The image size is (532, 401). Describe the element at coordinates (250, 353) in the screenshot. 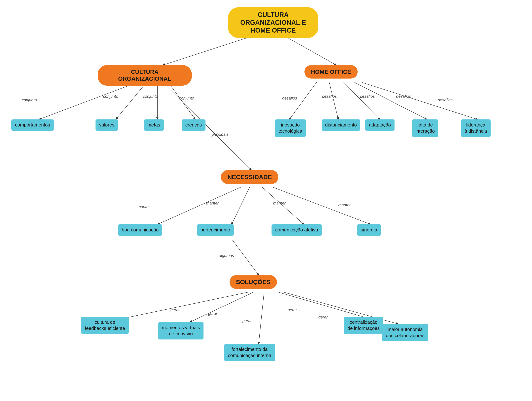

I see `fortalecimento-node: fortalecimento dacomunicação interna` at that location.